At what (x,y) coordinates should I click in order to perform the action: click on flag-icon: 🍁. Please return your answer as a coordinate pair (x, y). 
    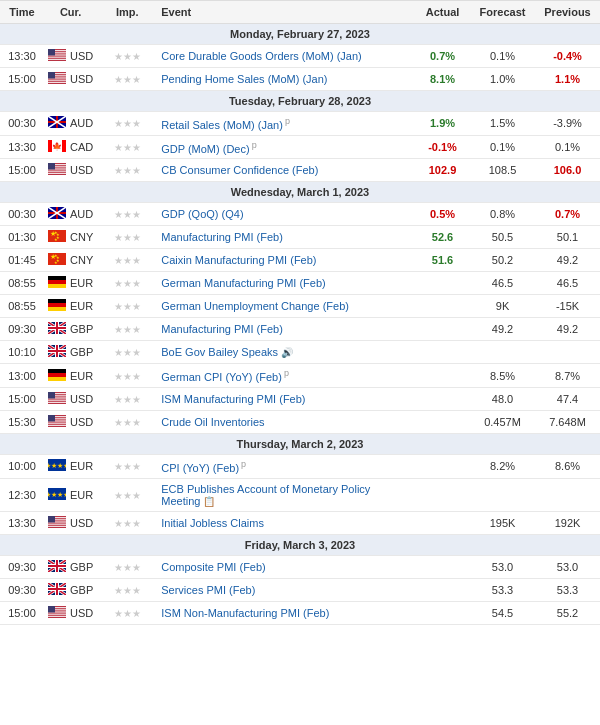
    Looking at the image, I should click on (57, 147).